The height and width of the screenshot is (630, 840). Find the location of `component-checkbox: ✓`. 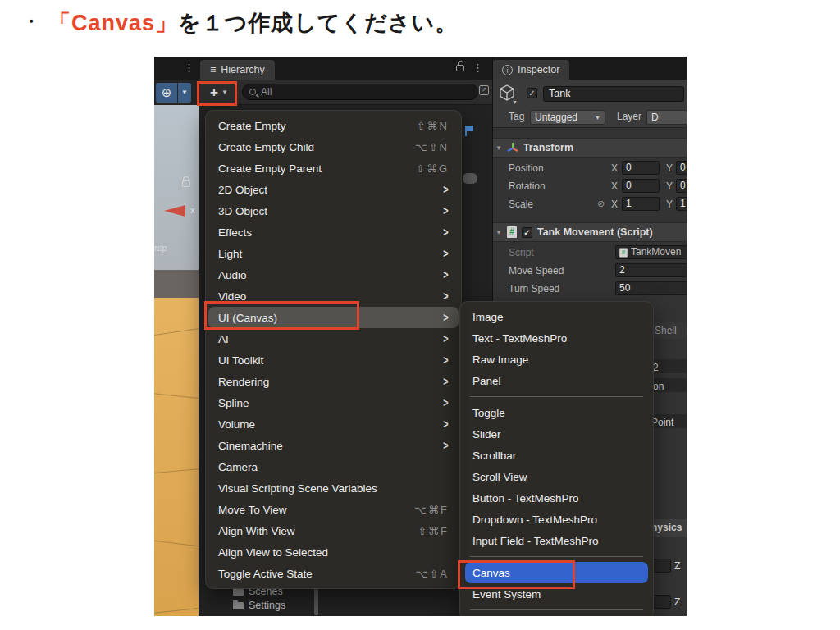

component-checkbox: ✓ is located at coordinates (527, 233).